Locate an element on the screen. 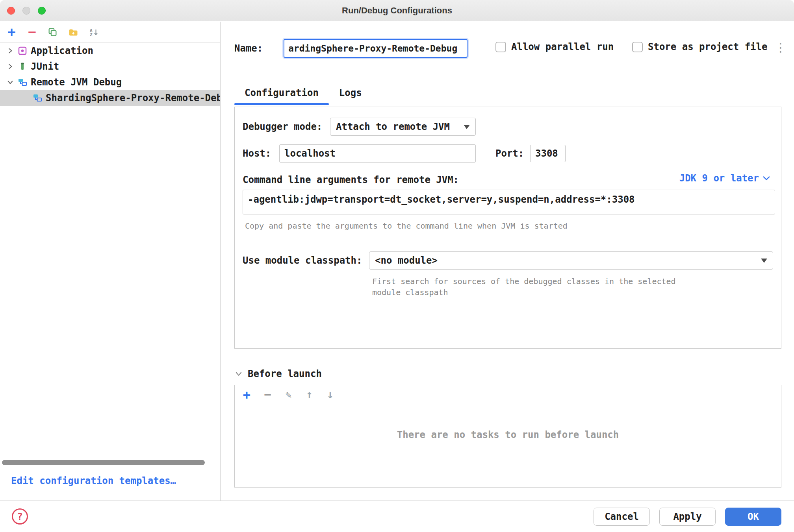  tree-item-remote-jvm-debug: Remote JVM Debug is located at coordinates (110, 82).